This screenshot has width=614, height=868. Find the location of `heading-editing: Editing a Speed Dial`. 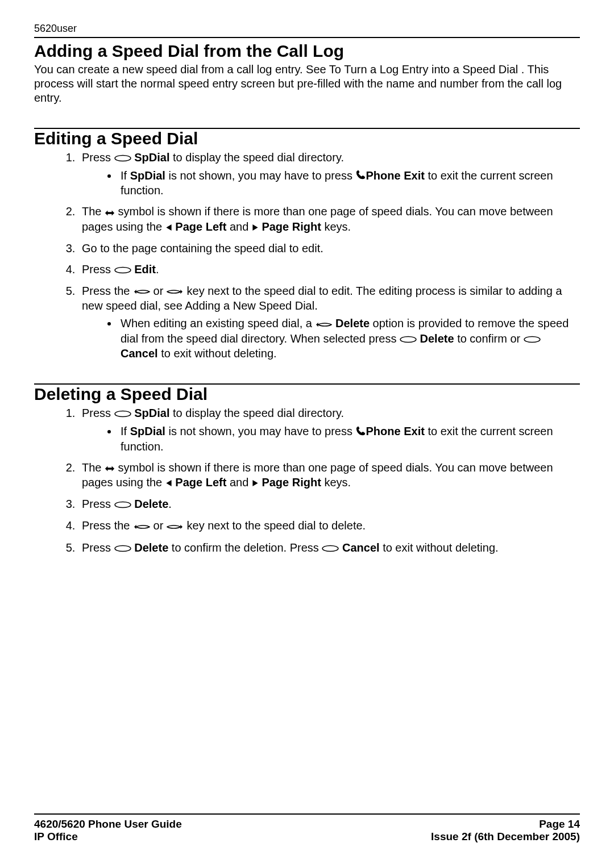

heading-editing: Editing a Speed Dial is located at coordinates (307, 139).